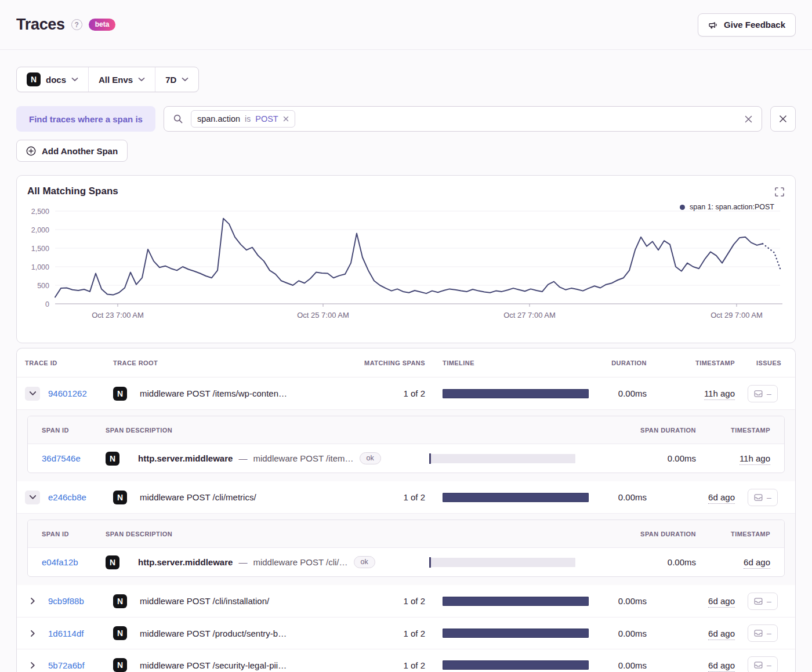  What do you see at coordinates (72, 151) in the screenshot?
I see `add-another-span-button: Add Another Span` at bounding box center [72, 151].